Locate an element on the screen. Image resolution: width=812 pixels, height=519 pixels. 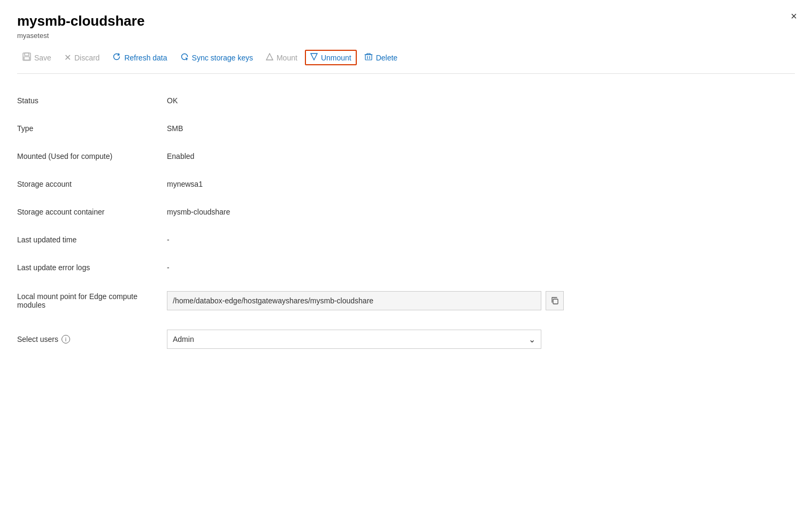
select-users-value: Admin ⌄ is located at coordinates (481, 339).